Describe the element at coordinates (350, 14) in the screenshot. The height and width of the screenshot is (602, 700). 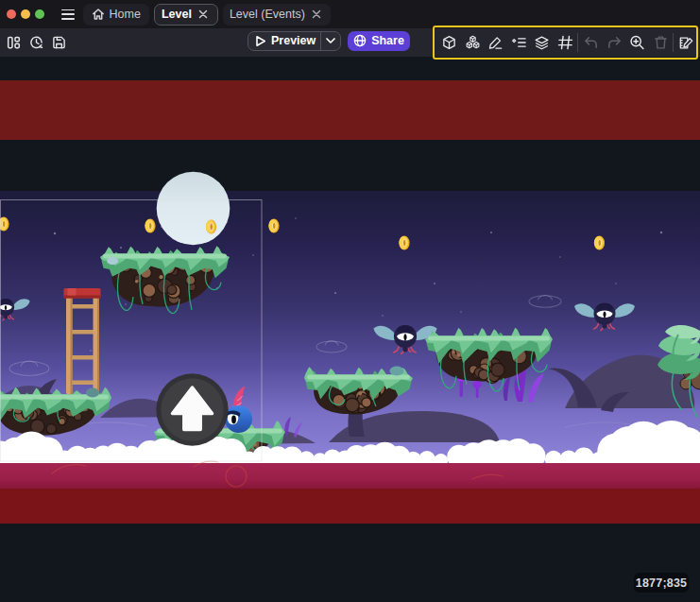
I see `tab-bar: Home Level Level (Events)` at that location.